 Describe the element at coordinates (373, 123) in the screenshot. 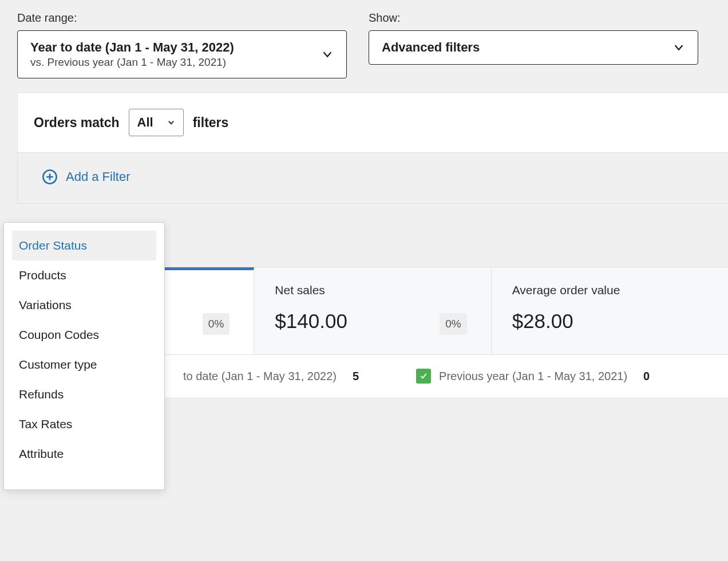

I see `orders-match-row: Orders match All filters` at that location.